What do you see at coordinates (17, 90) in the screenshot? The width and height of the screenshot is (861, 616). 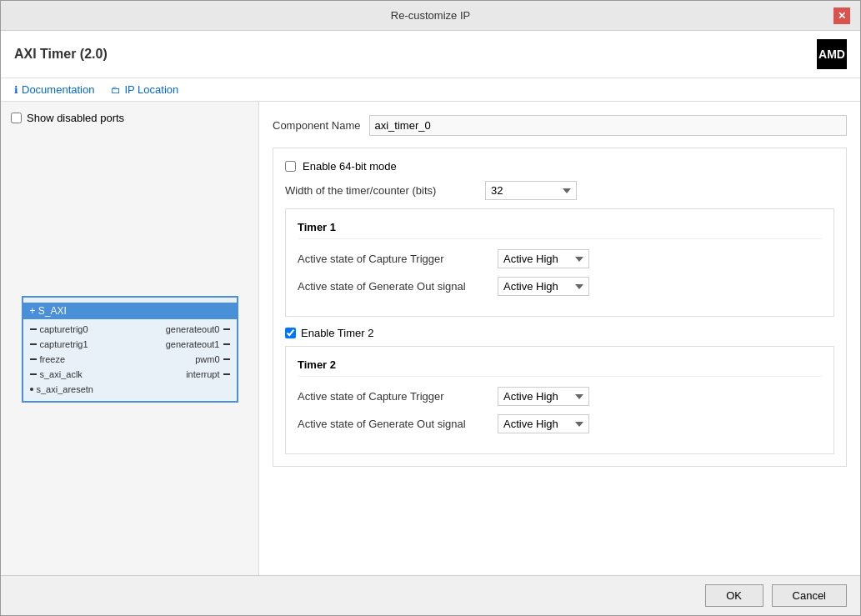 I see `info-icon: ℹ` at bounding box center [17, 90].